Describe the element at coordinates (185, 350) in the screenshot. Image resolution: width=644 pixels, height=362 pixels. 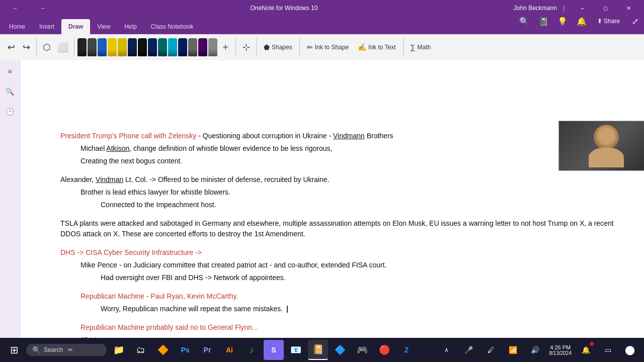
I see `taskbar-photoshop: Ps` at that location.